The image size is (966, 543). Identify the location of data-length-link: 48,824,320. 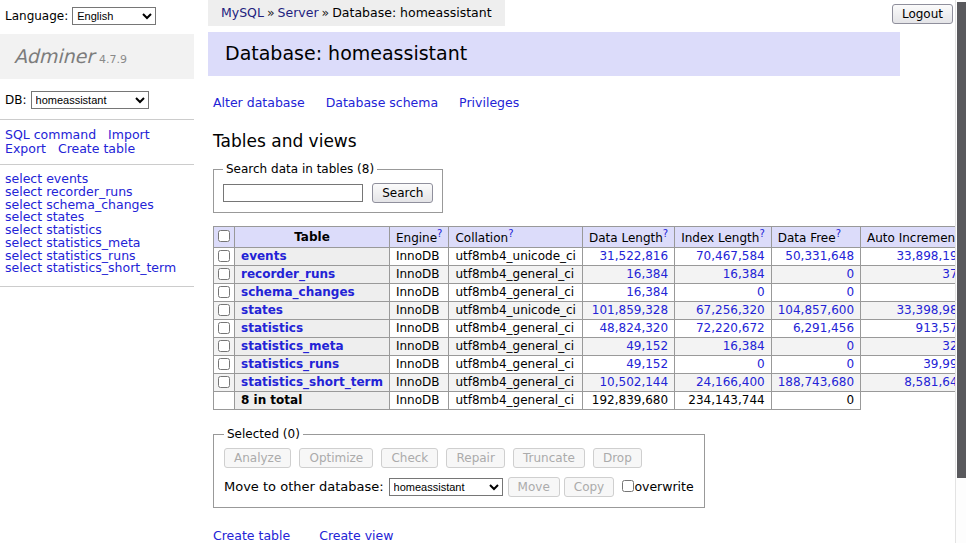
(634, 328).